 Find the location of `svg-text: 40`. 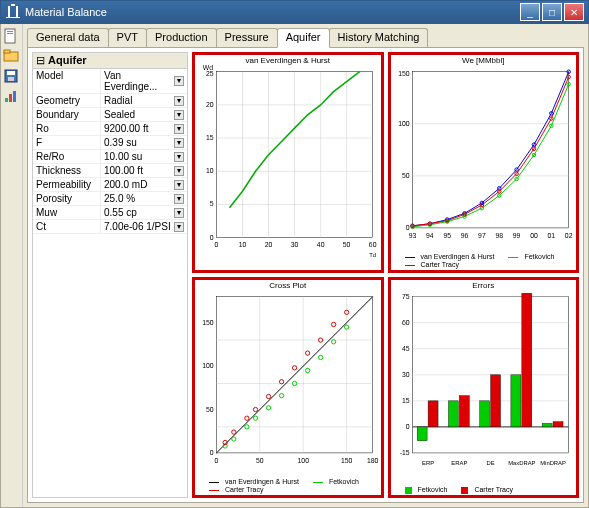

svg-text: 40 is located at coordinates (321, 244).